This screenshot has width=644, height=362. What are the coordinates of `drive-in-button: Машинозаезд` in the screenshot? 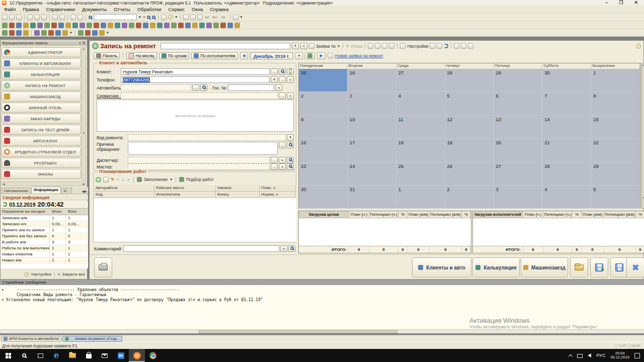 It's located at (544, 267).